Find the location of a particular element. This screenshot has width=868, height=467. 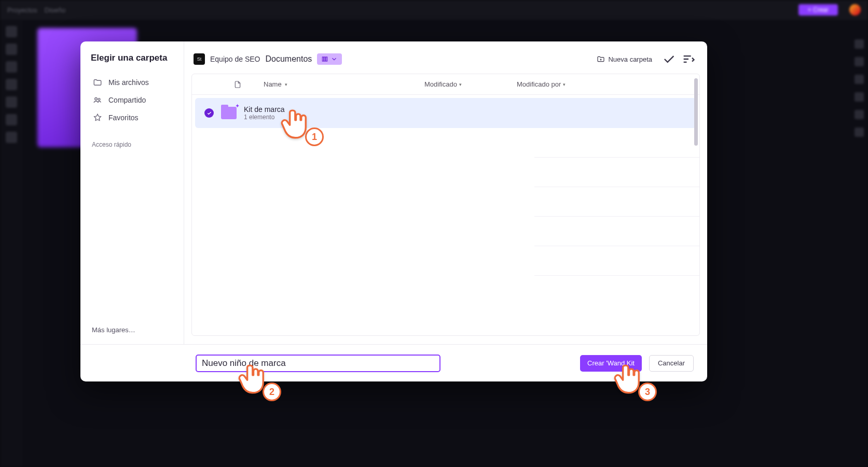

new-folder-icon is located at coordinates (601, 59).